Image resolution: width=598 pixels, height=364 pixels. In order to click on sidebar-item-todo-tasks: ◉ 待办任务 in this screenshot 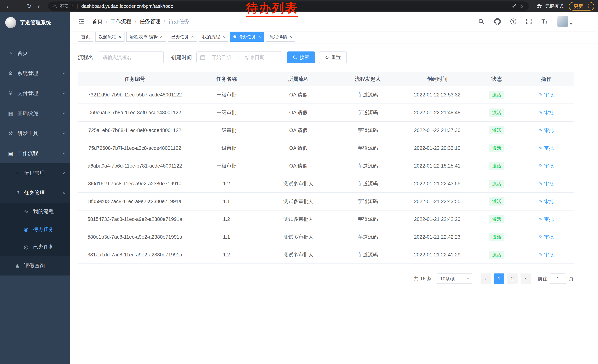, I will do `click(35, 229)`.